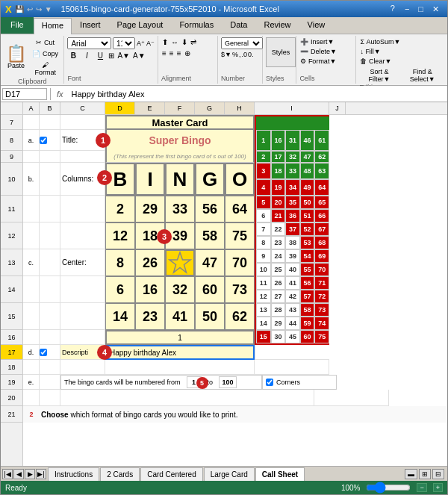 This screenshot has width=448, height=495. Describe the element at coordinates (31, 108) in the screenshot. I see `col-a: A` at that location.